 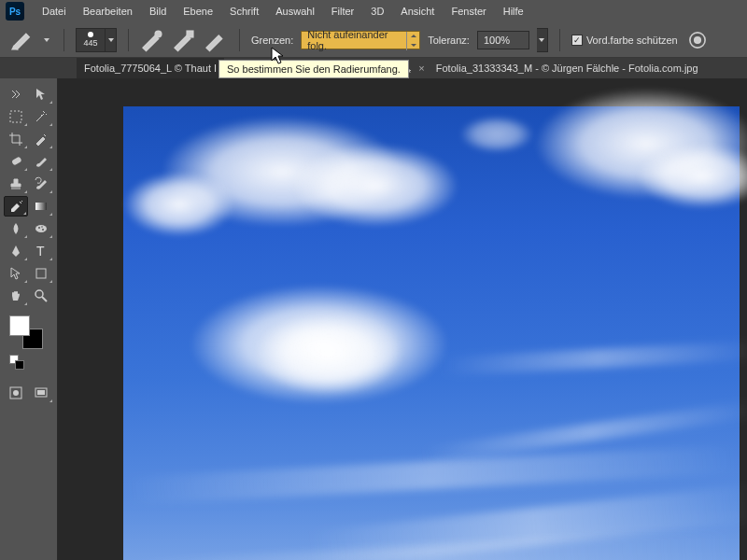 I want to click on toolbox: T, so click(x=29, y=319).